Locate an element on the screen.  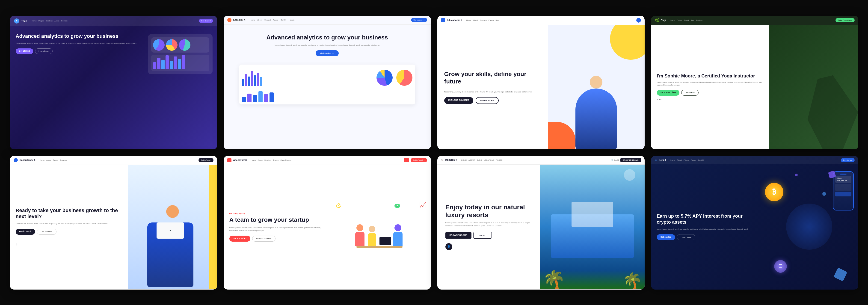
consultancy-person: 💻 is located at coordinates (173, 245).